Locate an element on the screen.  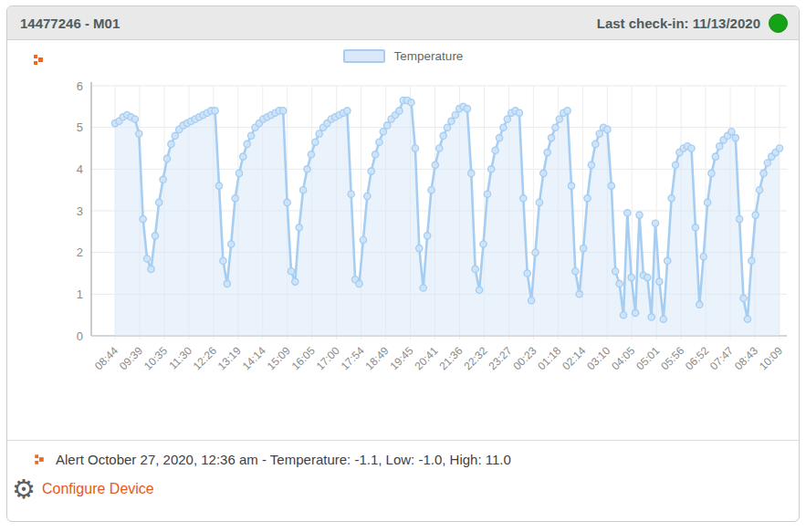
svg-text: 5 is located at coordinates (80, 128).